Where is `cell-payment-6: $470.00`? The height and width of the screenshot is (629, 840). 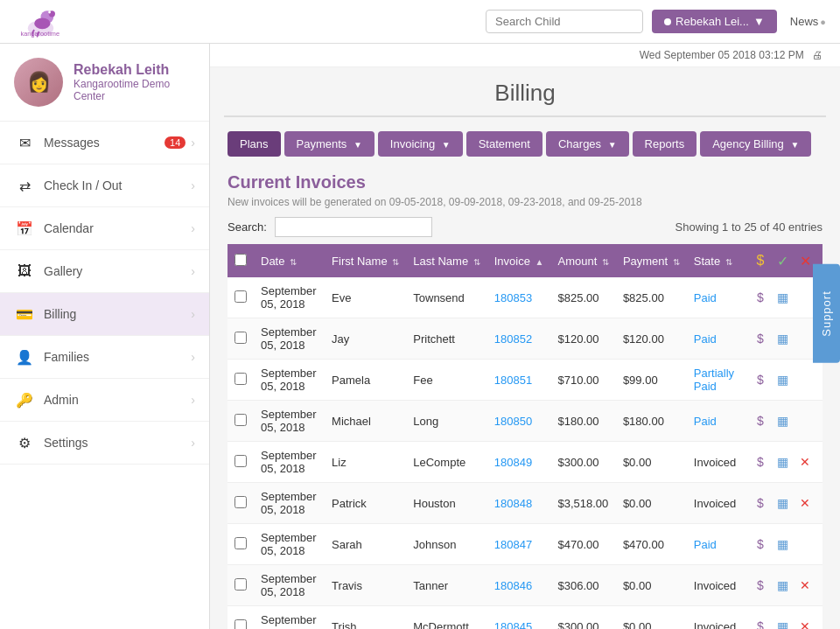 cell-payment-6: $470.00 is located at coordinates (651, 544).